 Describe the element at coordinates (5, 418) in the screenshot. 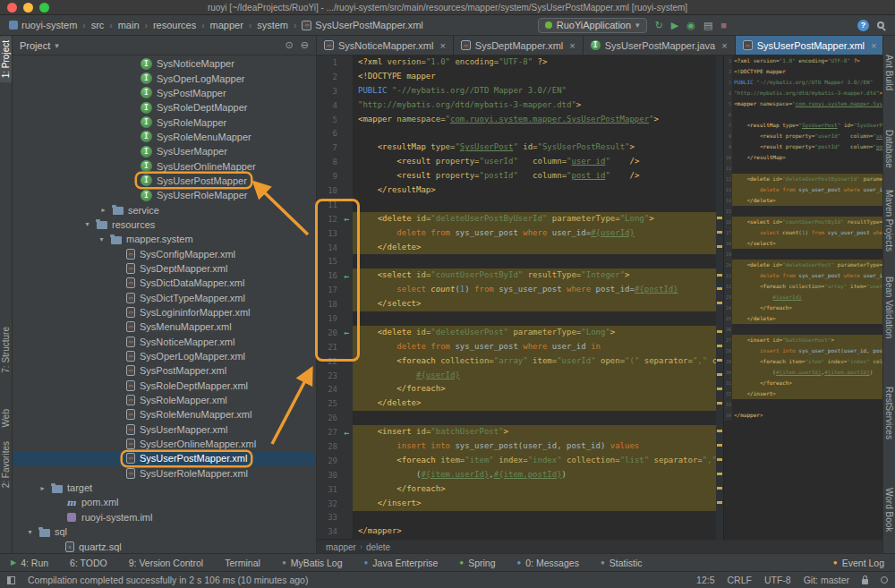

I see `tool-strip-button: Web` at that location.